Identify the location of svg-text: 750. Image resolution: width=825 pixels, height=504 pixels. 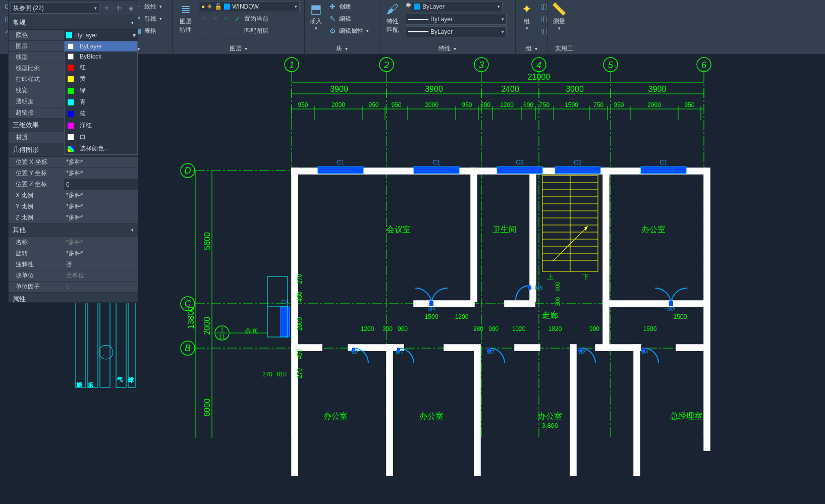
(598, 105).